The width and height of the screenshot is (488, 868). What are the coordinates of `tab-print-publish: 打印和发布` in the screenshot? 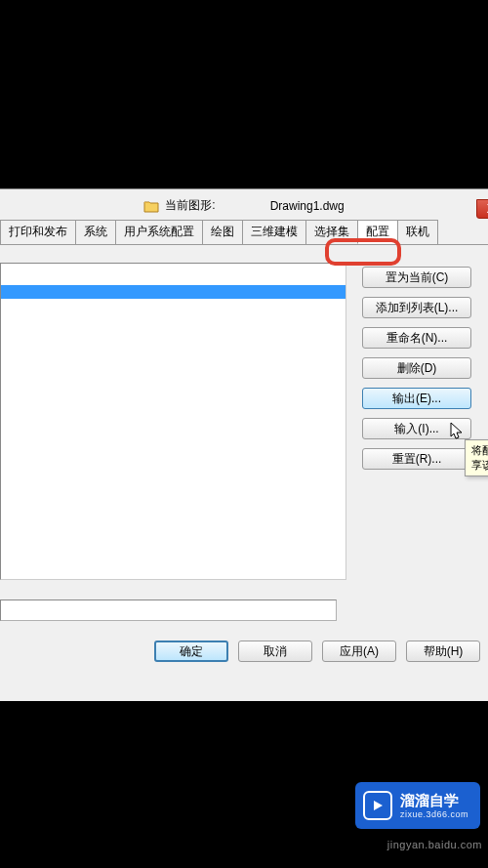 It's located at (38, 232).